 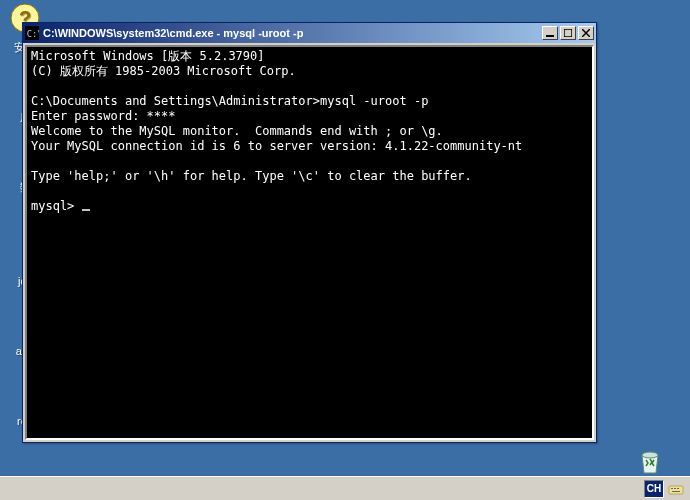 What do you see at coordinates (32, 33) in the screenshot?
I see `cmd-app-icon: C:\` at bounding box center [32, 33].